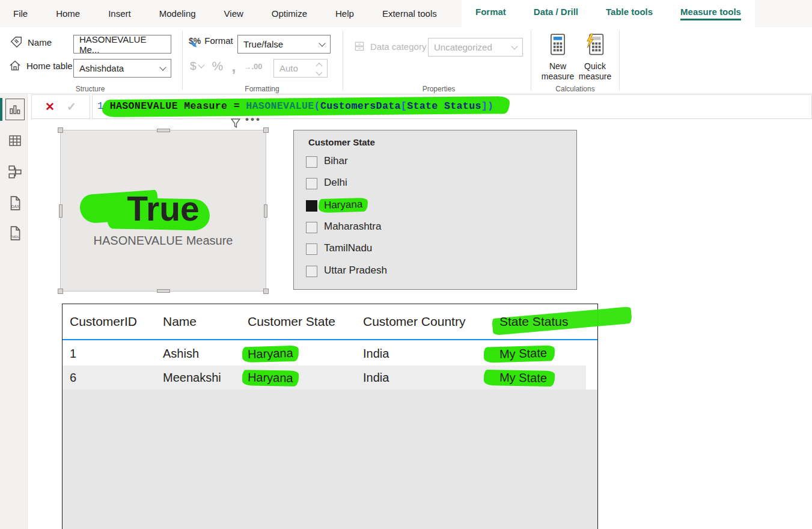  What do you see at coordinates (68, 13) in the screenshot?
I see `tab-home: Home` at bounding box center [68, 13].